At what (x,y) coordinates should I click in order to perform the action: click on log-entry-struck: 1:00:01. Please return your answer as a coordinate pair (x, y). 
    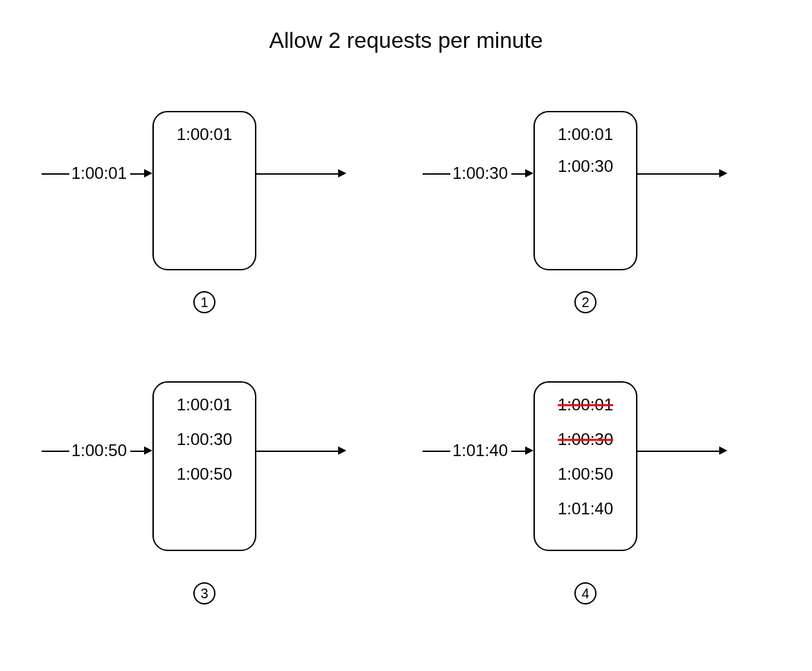
    Looking at the image, I should click on (585, 405).